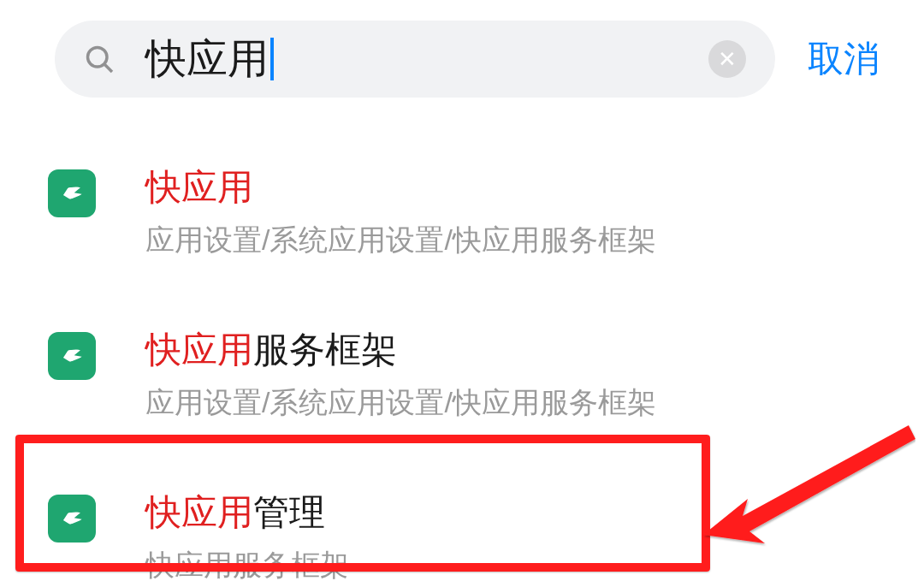 Image resolution: width=924 pixels, height=587 pixels. I want to click on title-rest: 服务框架, so click(325, 349).